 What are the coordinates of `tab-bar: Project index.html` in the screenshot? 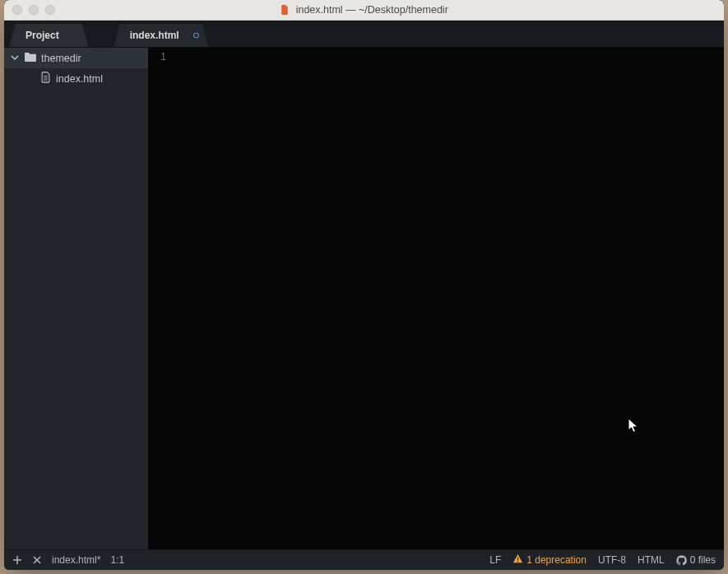 It's located at (364, 35).